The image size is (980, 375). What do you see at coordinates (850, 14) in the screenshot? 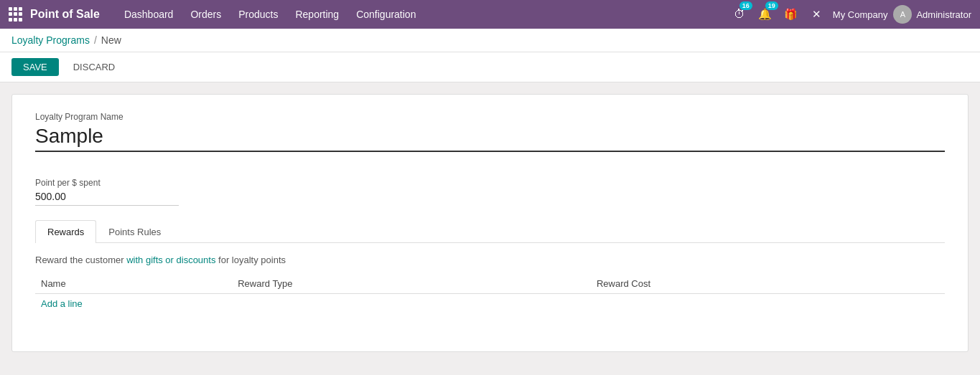
I see `topnav-right: 16 19 My Company A Administrator` at bounding box center [850, 14].